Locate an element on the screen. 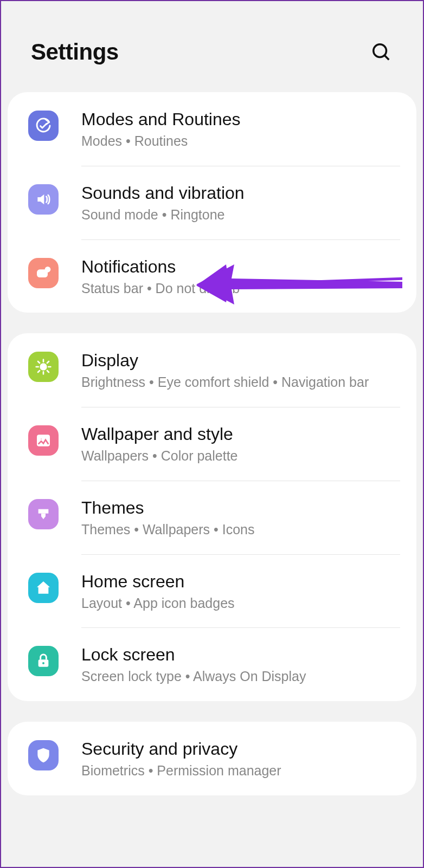 The height and width of the screenshot is (868, 424). row-subtitle: Sound mode • Ringtone is located at coordinates (241, 215).